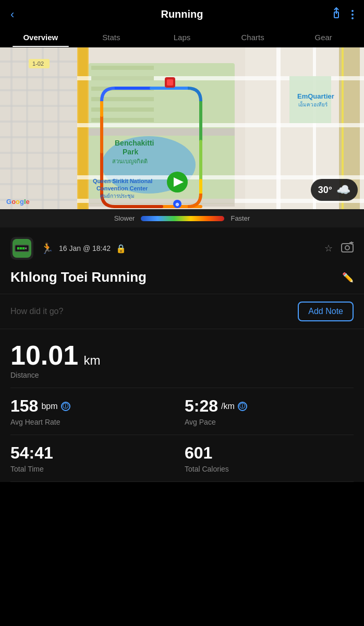 This screenshot has width=364, height=626. What do you see at coordinates (84, 248) in the screenshot?
I see `activity-date: 16 Jan @ 18:42` at bounding box center [84, 248].